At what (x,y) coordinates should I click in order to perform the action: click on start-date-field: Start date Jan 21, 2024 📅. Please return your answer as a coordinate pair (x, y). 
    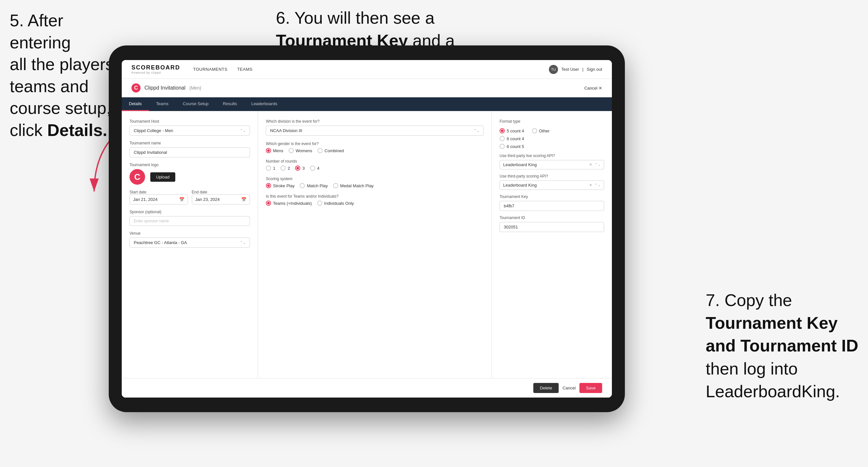
    Looking at the image, I should click on (159, 197).